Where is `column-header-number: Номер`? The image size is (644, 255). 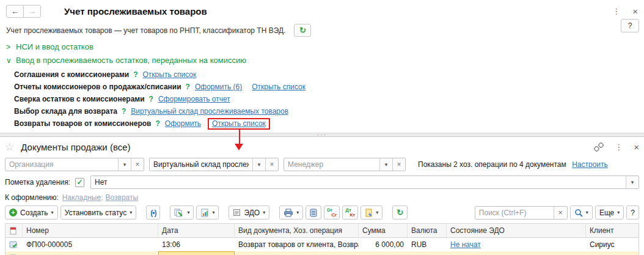
column-header-number: Номер is located at coordinates (90, 231).